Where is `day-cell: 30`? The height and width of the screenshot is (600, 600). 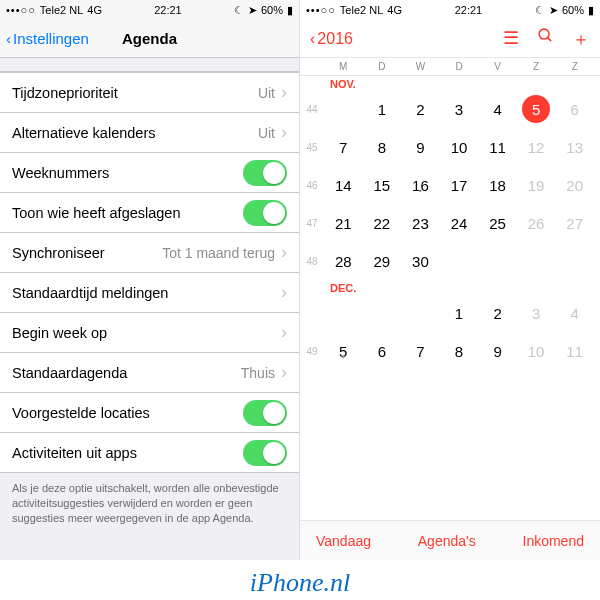 day-cell: 30 is located at coordinates (420, 262).